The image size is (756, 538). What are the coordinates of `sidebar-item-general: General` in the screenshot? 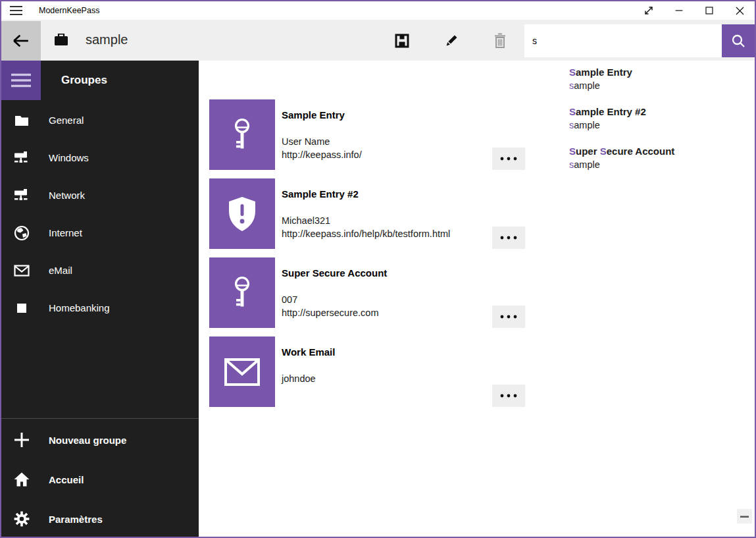 It's located at (100, 120).